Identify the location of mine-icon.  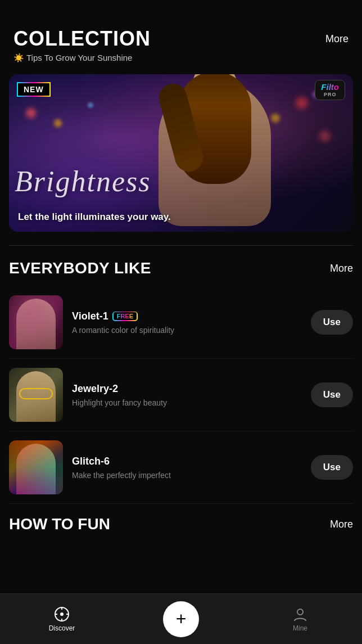
(300, 614).